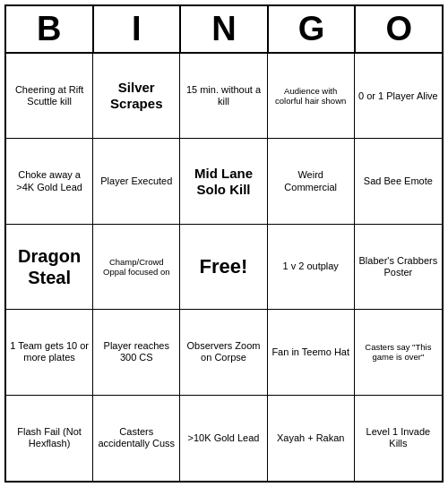  I want to click on bingo-cell-7: Mid Lane Solo Kill, so click(224, 181).